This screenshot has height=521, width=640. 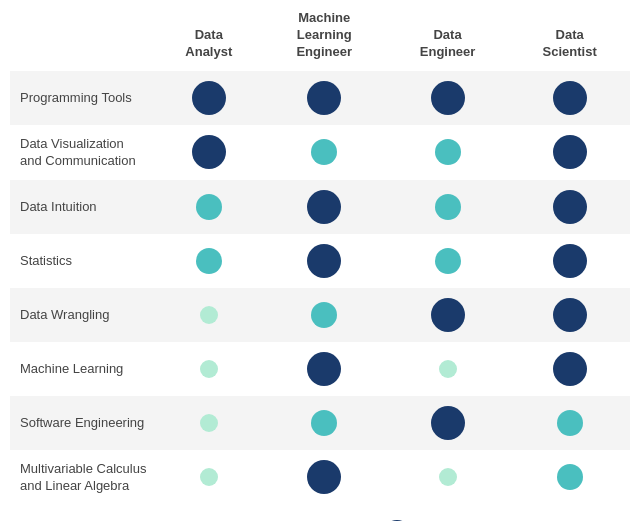 What do you see at coordinates (324, 40) in the screenshot?
I see `col-header-ml-engineer: MachineLearningEngineer` at bounding box center [324, 40].